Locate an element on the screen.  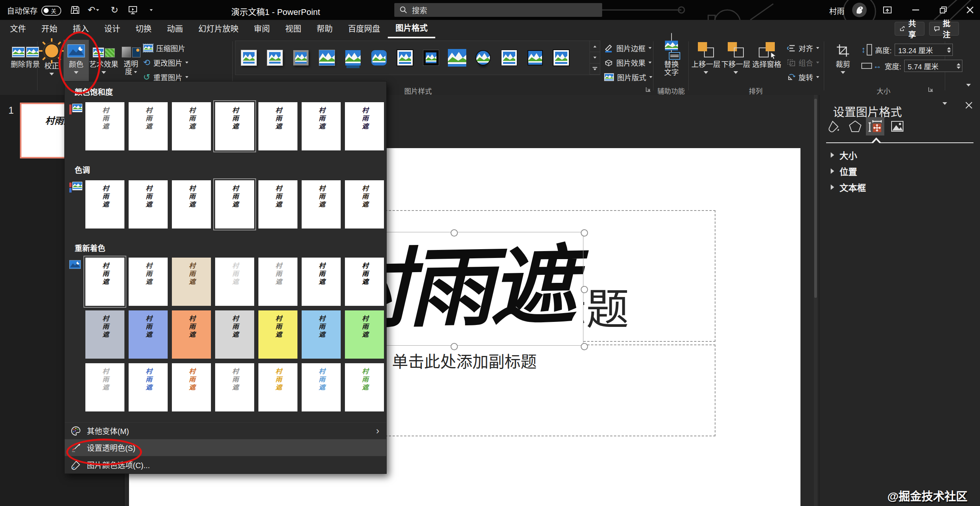
reset-picture-button: ↺ 重置图片 is located at coordinates (166, 77).